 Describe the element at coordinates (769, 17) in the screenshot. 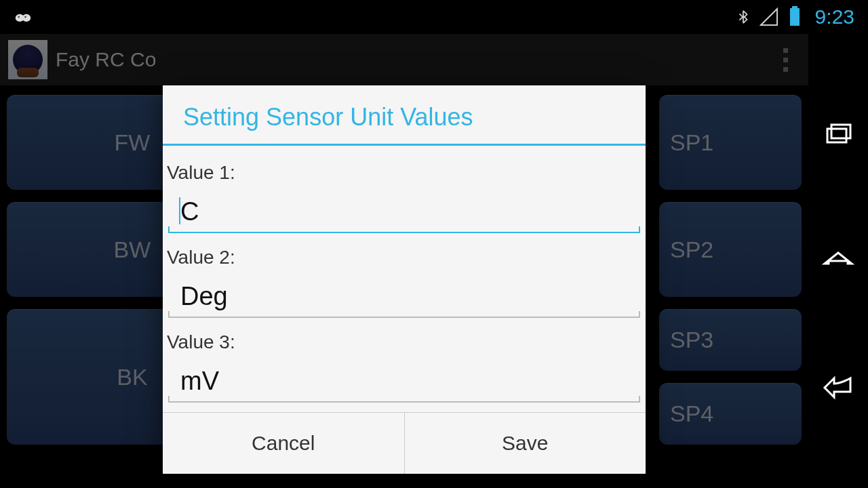

I see `signal-icon` at that location.